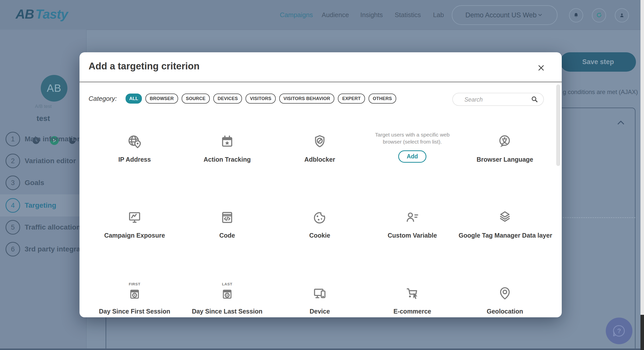 The image size is (644, 350). I want to click on criterion-campaign-exposure: Campaign Exposure, so click(135, 230).